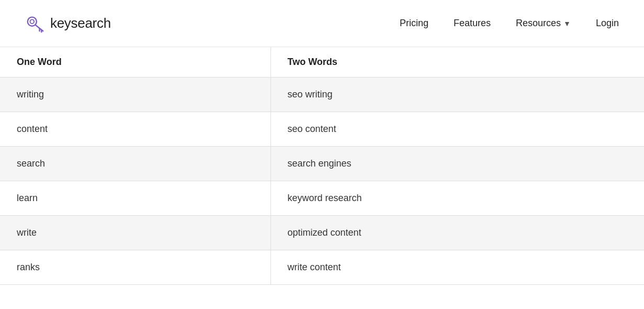  Describe the element at coordinates (322, 129) in the screenshot. I see `table-row: contentseo content` at that location.